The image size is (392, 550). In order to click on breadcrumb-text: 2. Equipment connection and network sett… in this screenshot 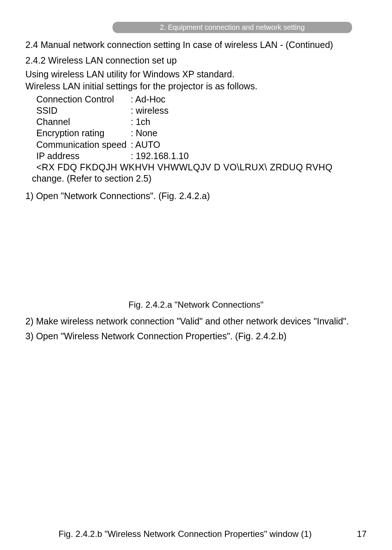, I will do `click(232, 27)`.